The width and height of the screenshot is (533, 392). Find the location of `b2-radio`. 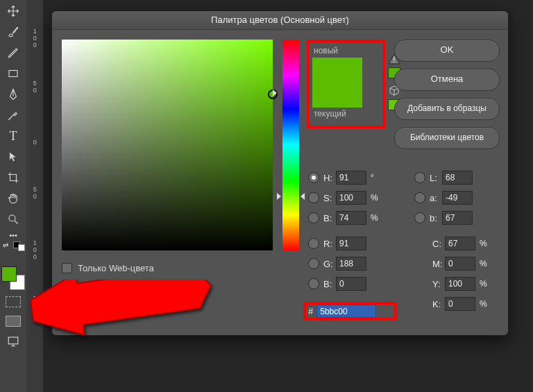

b2-radio is located at coordinates (314, 284).